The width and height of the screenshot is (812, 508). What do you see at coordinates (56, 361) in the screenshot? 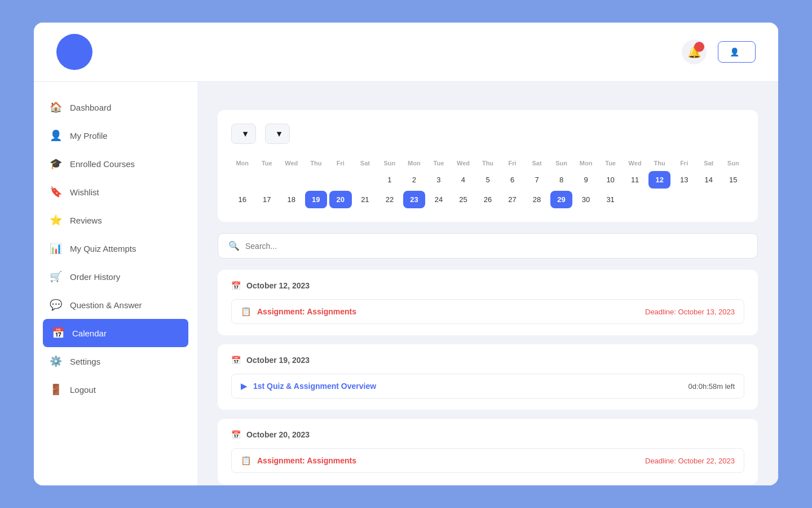
I see `settings-icon: ⚙️` at bounding box center [56, 361].